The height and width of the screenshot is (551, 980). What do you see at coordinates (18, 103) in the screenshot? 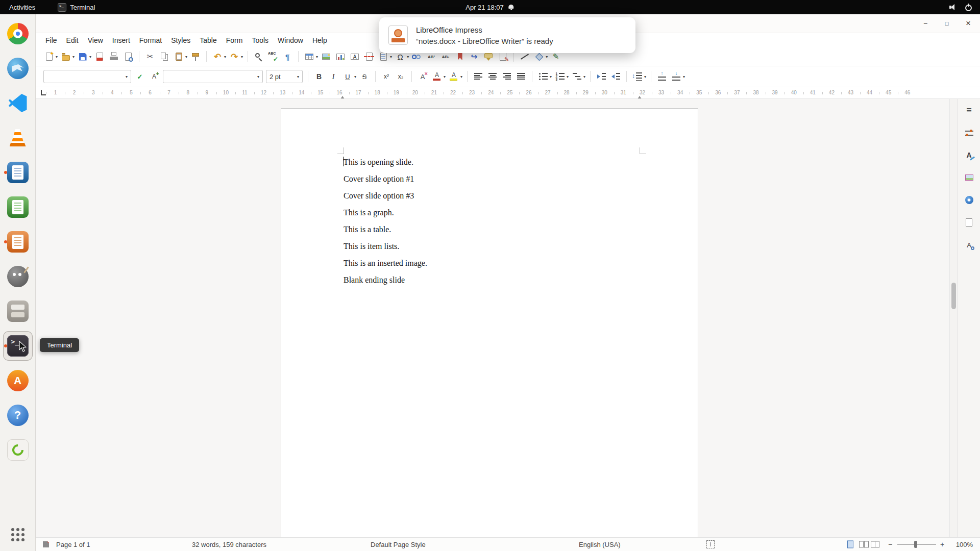
I see `dock-item-vscode` at bounding box center [18, 103].